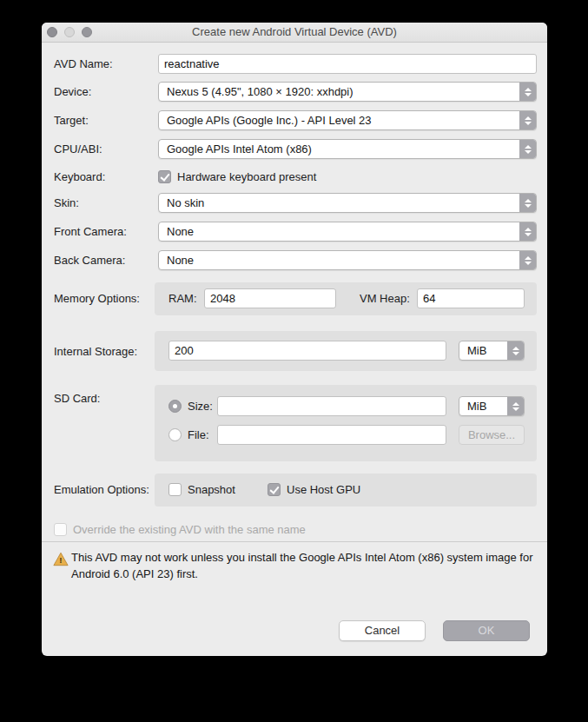  Describe the element at coordinates (294, 33) in the screenshot. I see `title-bar: Create new Android Virtual Device (AVD)` at that location.